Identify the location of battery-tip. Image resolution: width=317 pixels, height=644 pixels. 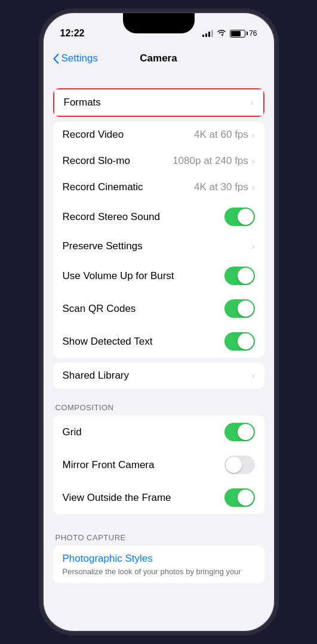
(247, 33).